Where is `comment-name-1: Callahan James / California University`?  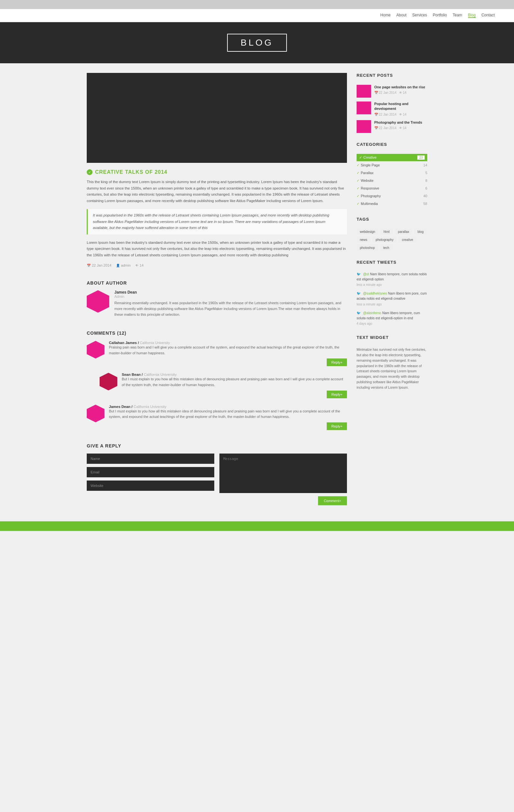
comment-name-1: Callahan James / California University is located at coordinates (228, 343).